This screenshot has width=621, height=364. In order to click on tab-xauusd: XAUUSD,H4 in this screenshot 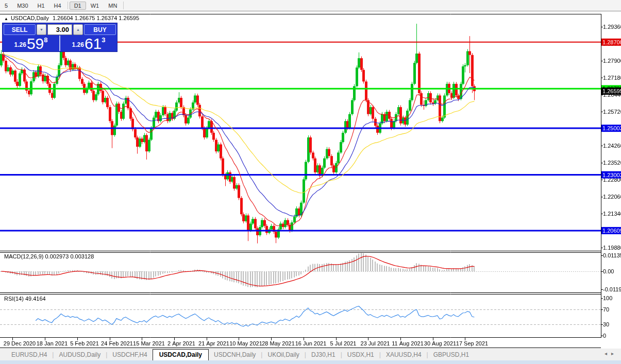, I will do `click(404, 355)`.